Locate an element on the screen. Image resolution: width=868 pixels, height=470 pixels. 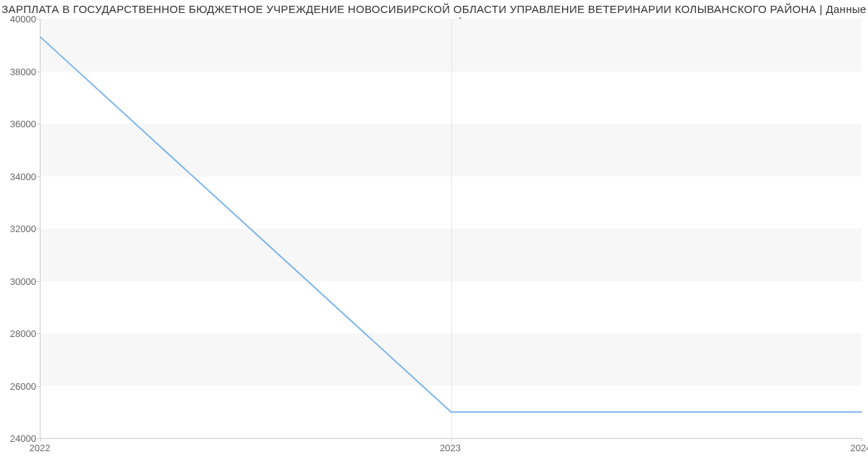
y-tick-label: 34000 is located at coordinates (22, 176).